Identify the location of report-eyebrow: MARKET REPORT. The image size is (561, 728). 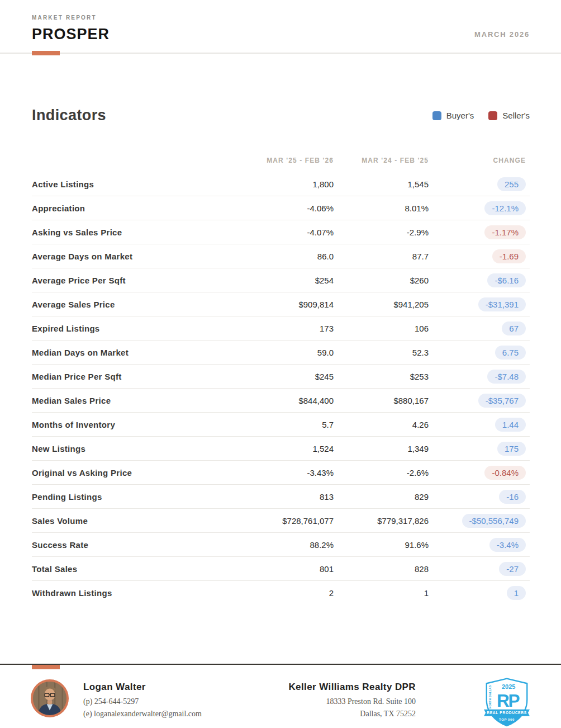
(280, 18).